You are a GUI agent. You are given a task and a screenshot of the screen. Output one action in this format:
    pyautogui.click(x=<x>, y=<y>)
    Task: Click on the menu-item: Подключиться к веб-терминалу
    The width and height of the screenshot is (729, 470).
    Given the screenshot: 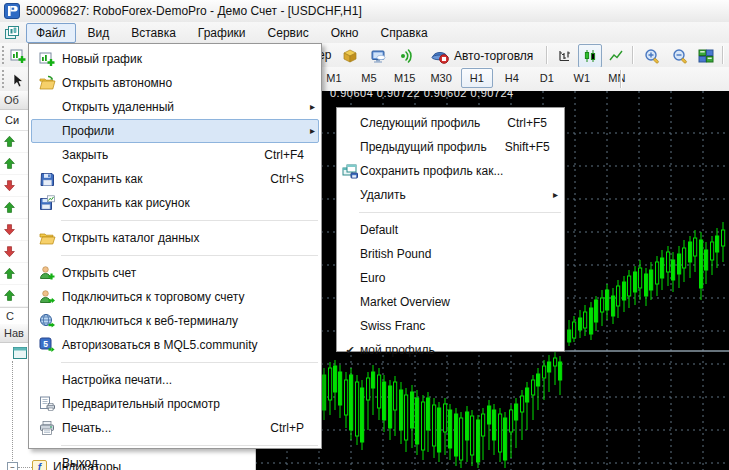 What is the action you would take?
    pyautogui.click(x=175, y=321)
    